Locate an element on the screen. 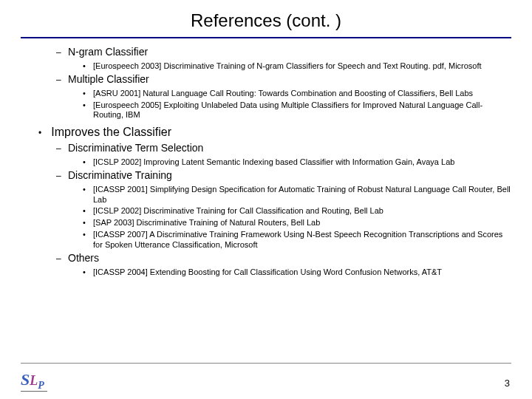 This screenshot has width=532, height=399. logo-underline is located at coordinates (34, 392).